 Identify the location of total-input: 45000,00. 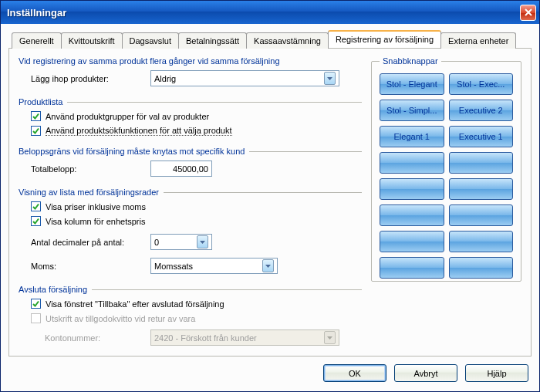
(181, 168).